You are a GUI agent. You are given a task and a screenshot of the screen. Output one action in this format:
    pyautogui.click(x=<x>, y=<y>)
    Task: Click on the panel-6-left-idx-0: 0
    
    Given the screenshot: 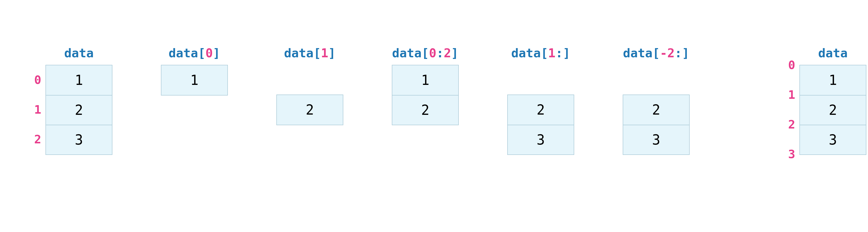 What is the action you would take?
    pyautogui.click(x=786, y=65)
    